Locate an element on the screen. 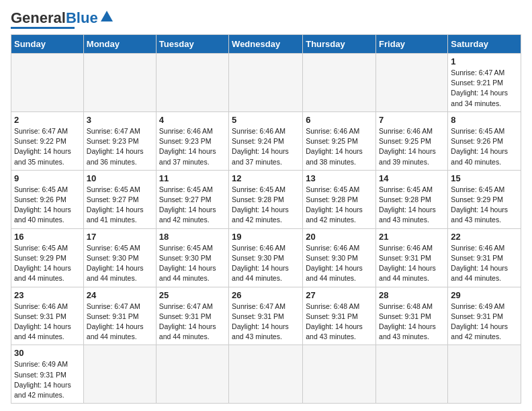 The width and height of the screenshot is (532, 411). day-info: Sunrise: 6:48 AM Sunset: 9:31 PM Dayligh… is located at coordinates (412, 322).